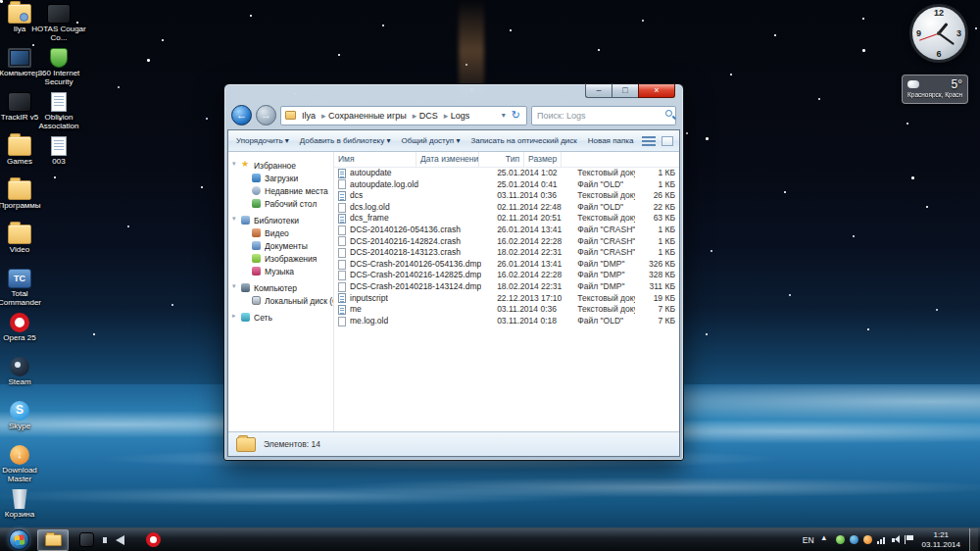 This screenshot has width=980, height=551. What do you see at coordinates (507, 242) in the screenshot?
I see `table-row: DCS-20140216-142824.crash 16.02.2014 22:…` at bounding box center [507, 242].